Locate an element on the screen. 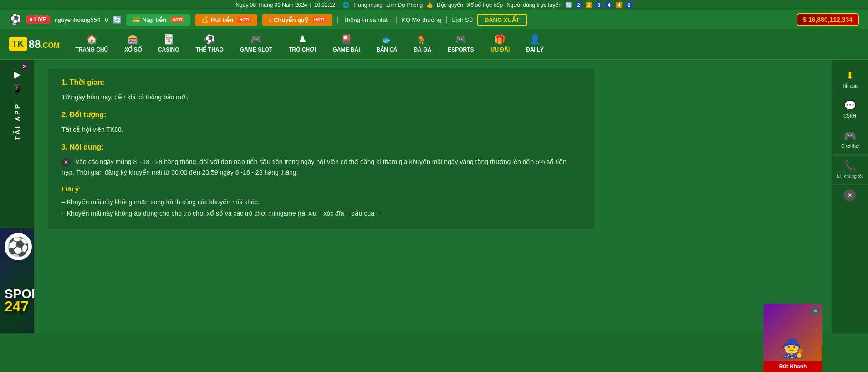 This screenshot has height=372, width=868. lh-float-icon: 📞 is located at coordinates (850, 166).